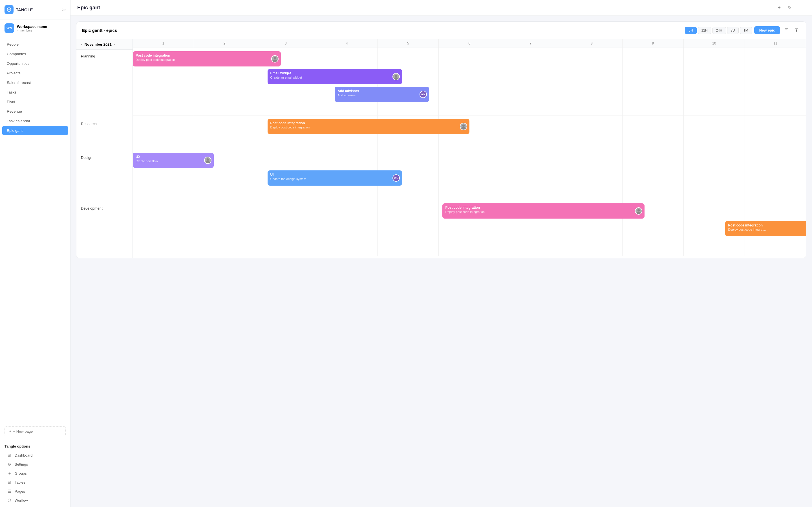  What do you see at coordinates (105, 176) in the screenshot?
I see `row-label-design: Design` at bounding box center [105, 176].